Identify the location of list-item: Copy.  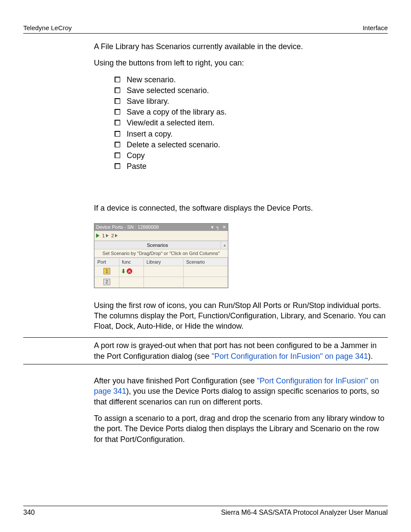
(251, 156).